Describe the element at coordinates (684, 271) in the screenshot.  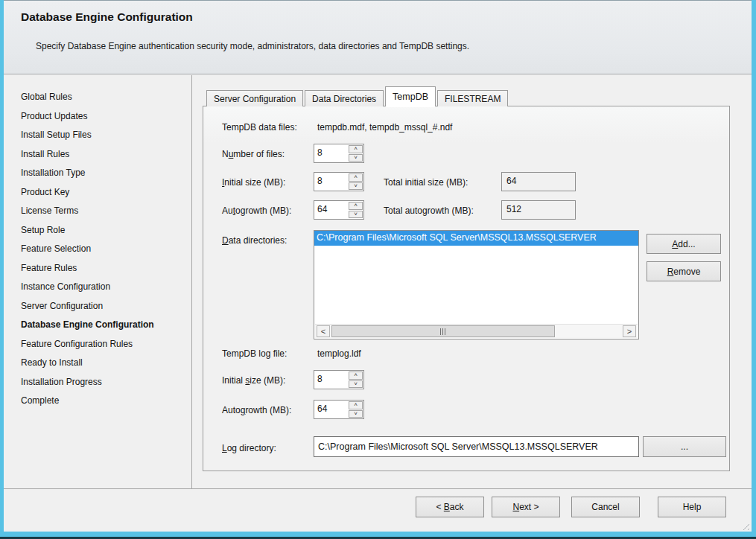
I see `remove-button: Remove` at that location.